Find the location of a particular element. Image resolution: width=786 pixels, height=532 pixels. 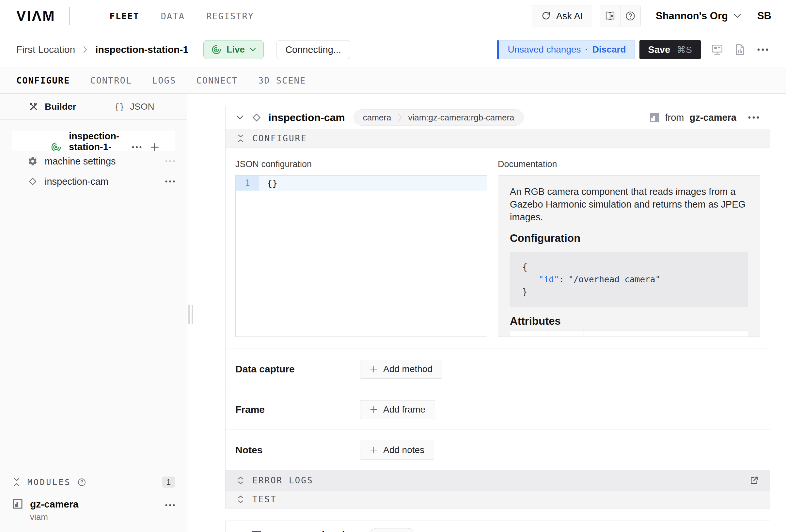

save-label: Save is located at coordinates (660, 50).